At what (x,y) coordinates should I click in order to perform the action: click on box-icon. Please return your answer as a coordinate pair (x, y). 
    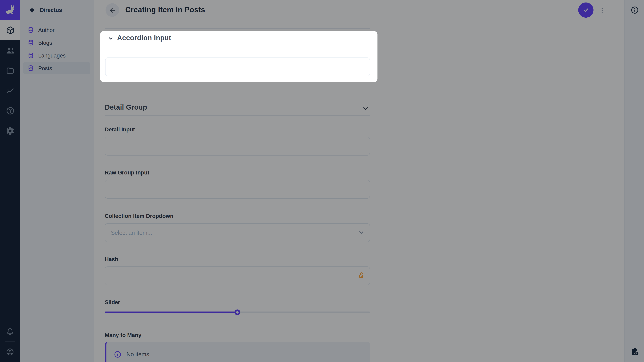
    Looking at the image, I should click on (10, 30).